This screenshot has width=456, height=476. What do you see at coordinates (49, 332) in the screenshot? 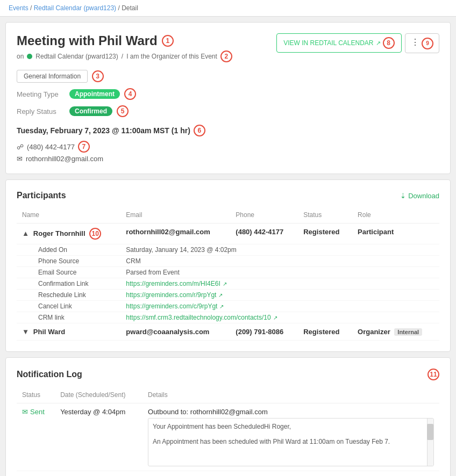
I see `participant-name-phil: Phil Ward` at bounding box center [49, 332].